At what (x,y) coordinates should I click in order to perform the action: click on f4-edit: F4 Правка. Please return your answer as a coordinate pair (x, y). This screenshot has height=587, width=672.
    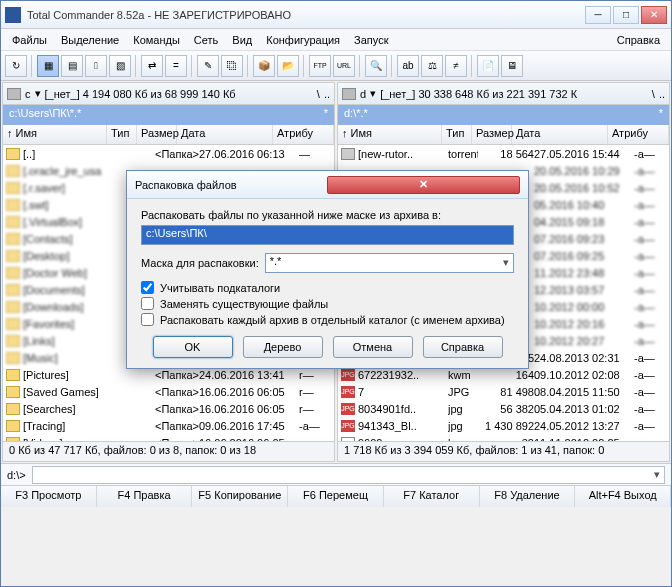
    Looking at the image, I should click on (145, 496).